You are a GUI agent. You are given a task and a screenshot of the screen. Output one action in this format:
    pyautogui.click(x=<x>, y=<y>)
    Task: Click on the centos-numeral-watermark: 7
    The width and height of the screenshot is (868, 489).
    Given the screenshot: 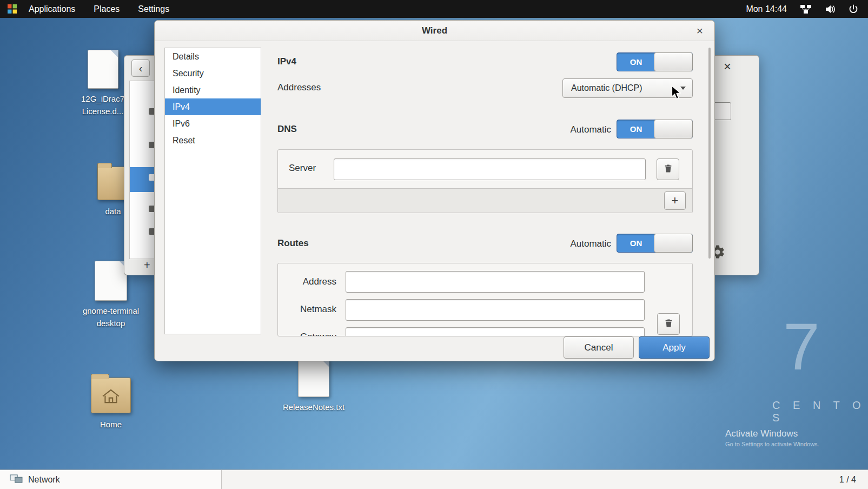 What is the action you would take?
    pyautogui.click(x=801, y=347)
    